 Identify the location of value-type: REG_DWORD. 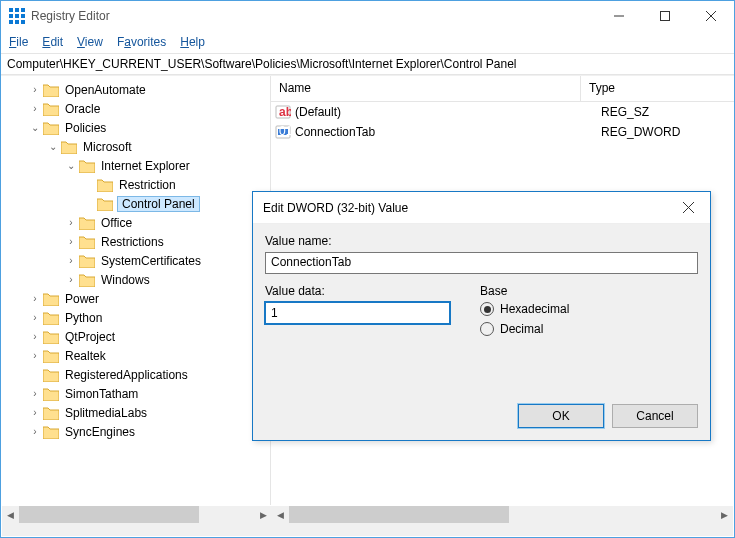
(640, 132).